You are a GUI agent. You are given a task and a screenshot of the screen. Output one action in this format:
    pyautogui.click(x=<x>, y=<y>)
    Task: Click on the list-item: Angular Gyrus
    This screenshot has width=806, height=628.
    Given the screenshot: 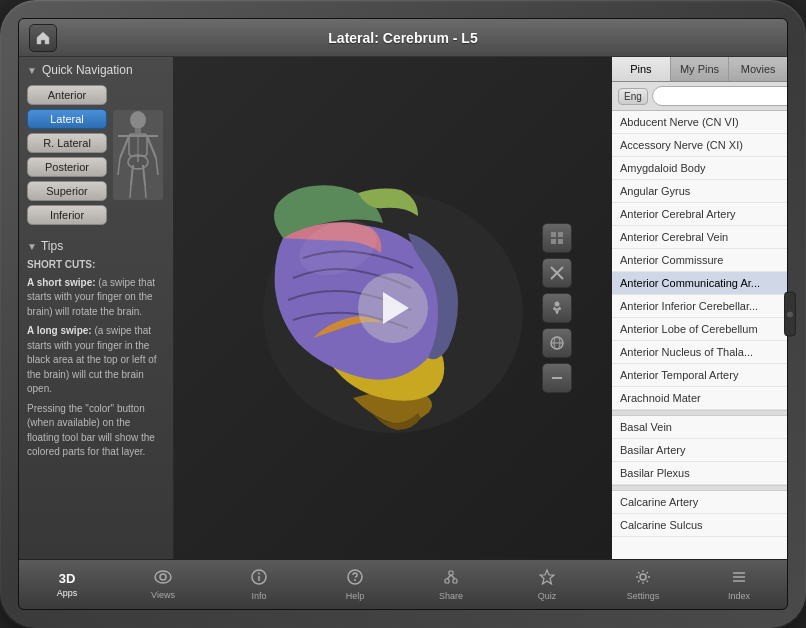 What is the action you would take?
    pyautogui.click(x=700, y=192)
    